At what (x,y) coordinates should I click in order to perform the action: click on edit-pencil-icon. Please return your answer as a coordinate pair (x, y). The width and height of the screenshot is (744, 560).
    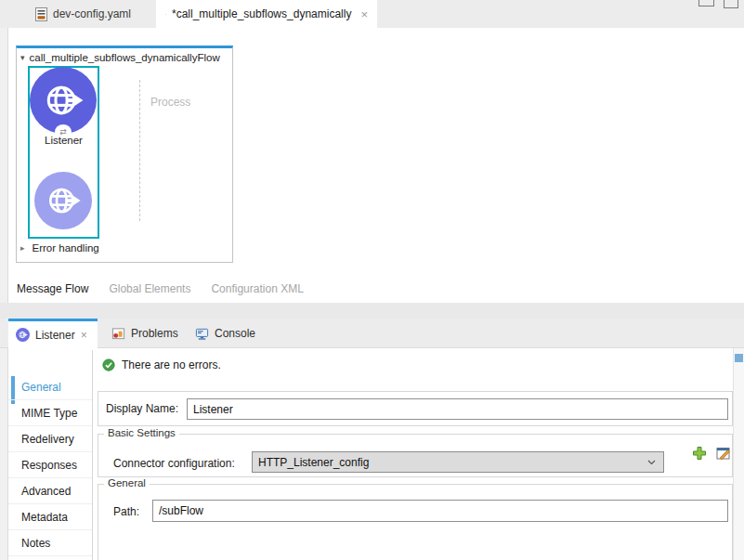
    Looking at the image, I should click on (724, 453).